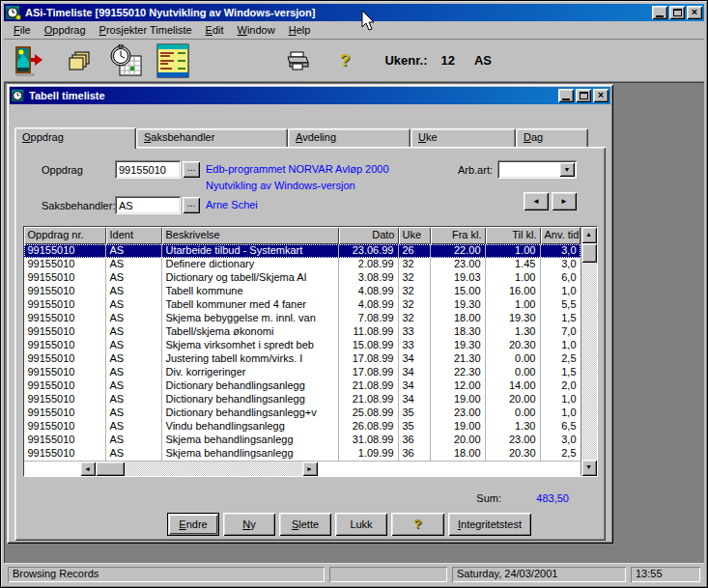  What do you see at coordinates (536, 201) in the screenshot?
I see `prev-record-button: ◄` at bounding box center [536, 201].